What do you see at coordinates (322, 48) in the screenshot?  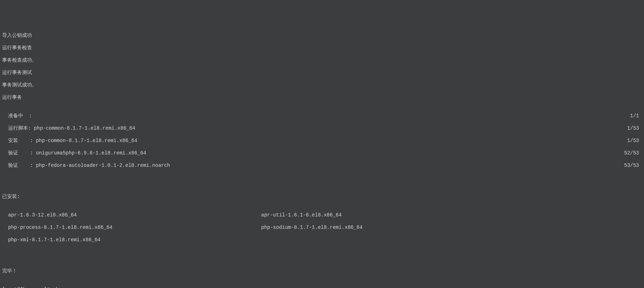 I see `intro-line: 运行事务检查` at bounding box center [322, 48].